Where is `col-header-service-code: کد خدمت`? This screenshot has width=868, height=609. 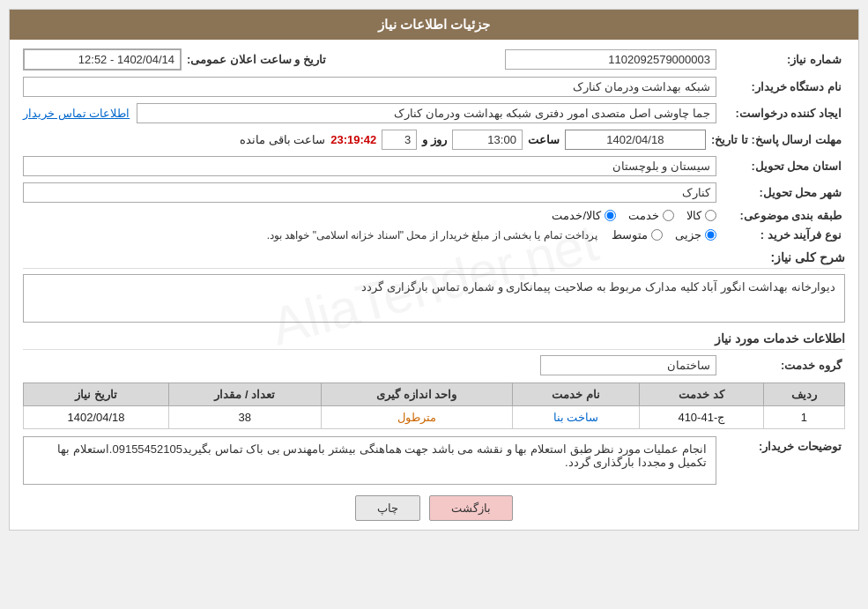
col-header-service-code: کد خدمت is located at coordinates (701, 395).